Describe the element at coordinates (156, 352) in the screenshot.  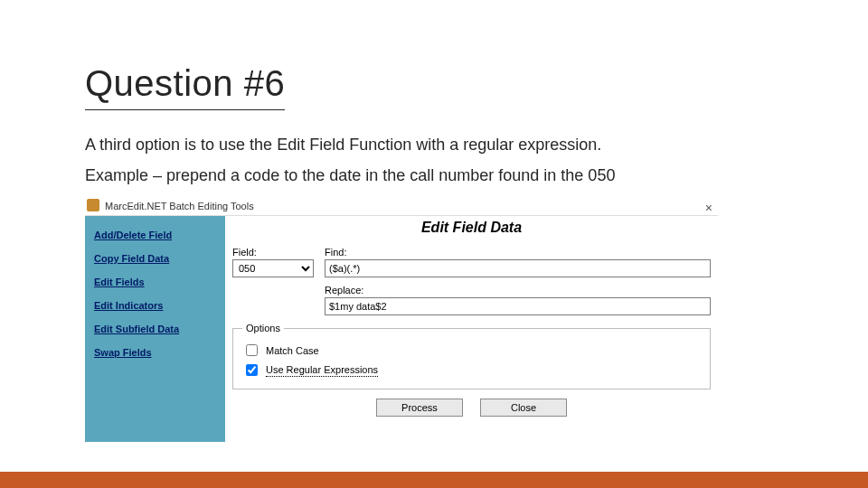
I see `sidebar-item-swap-fields: Swap Fields` at that location.